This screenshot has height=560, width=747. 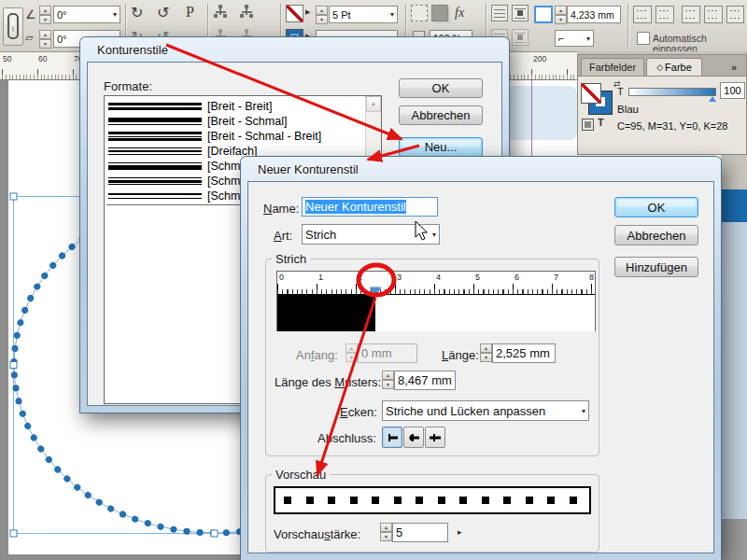 What do you see at coordinates (359, 413) in the screenshot?
I see `corners-label: Ecken:` at bounding box center [359, 413].